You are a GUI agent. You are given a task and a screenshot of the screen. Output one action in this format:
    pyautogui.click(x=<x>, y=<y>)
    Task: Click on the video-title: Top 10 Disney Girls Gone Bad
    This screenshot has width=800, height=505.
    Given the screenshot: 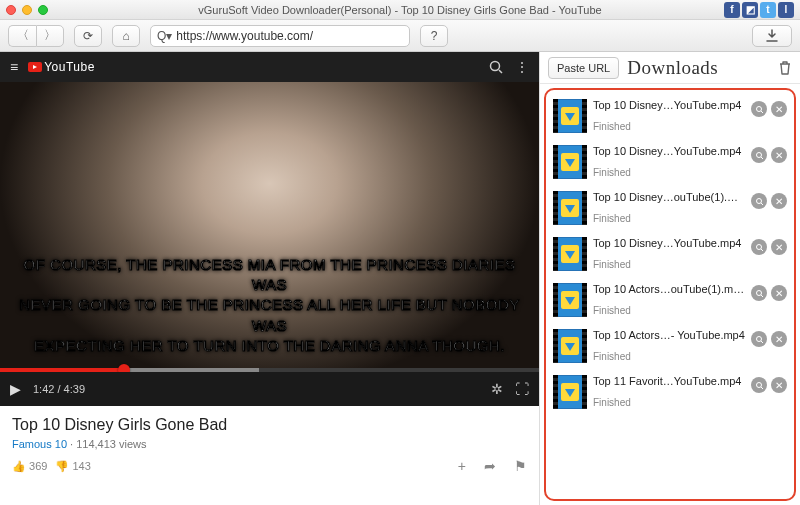 What is the action you would take?
    pyautogui.click(x=270, y=425)
    